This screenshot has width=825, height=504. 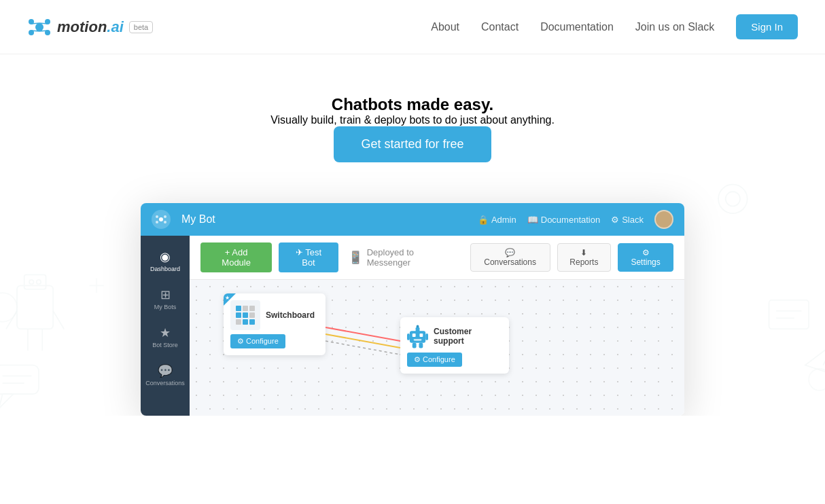 I want to click on settings-button: ⚙ Settings, so click(x=646, y=257).